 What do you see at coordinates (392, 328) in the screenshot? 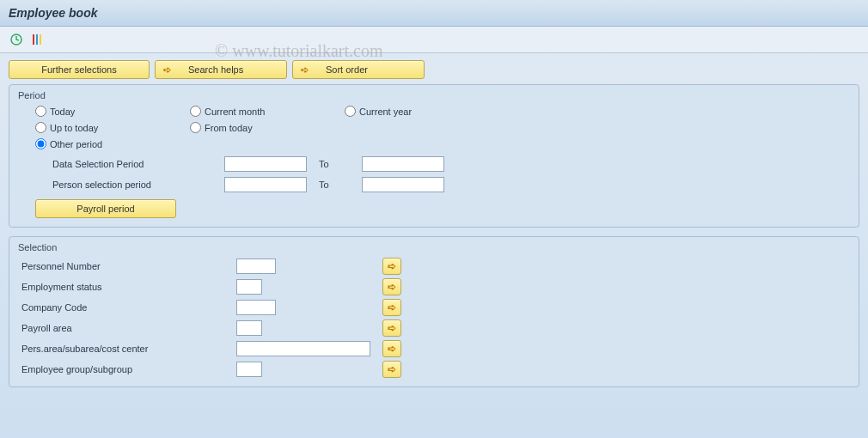
I see `payroll-area-multi-button: ➪` at bounding box center [392, 328].